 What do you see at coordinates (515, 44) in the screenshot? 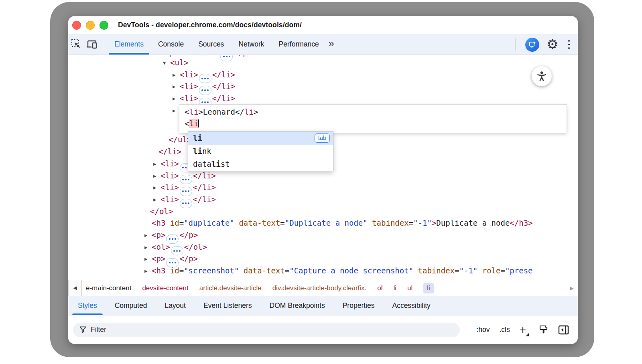
I see `toolbar-right-divider` at bounding box center [515, 44].